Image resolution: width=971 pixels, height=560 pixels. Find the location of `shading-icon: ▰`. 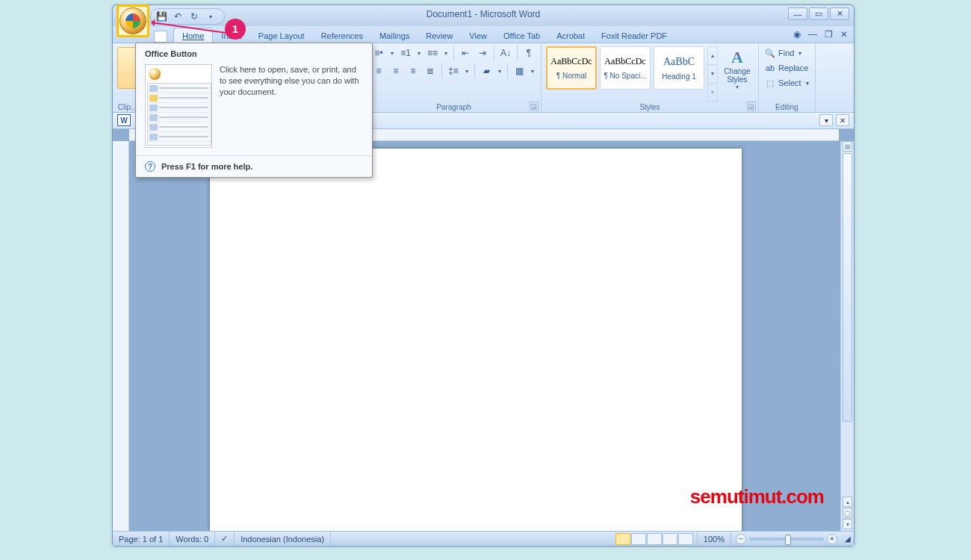

shading-icon: ▰ is located at coordinates (486, 71).